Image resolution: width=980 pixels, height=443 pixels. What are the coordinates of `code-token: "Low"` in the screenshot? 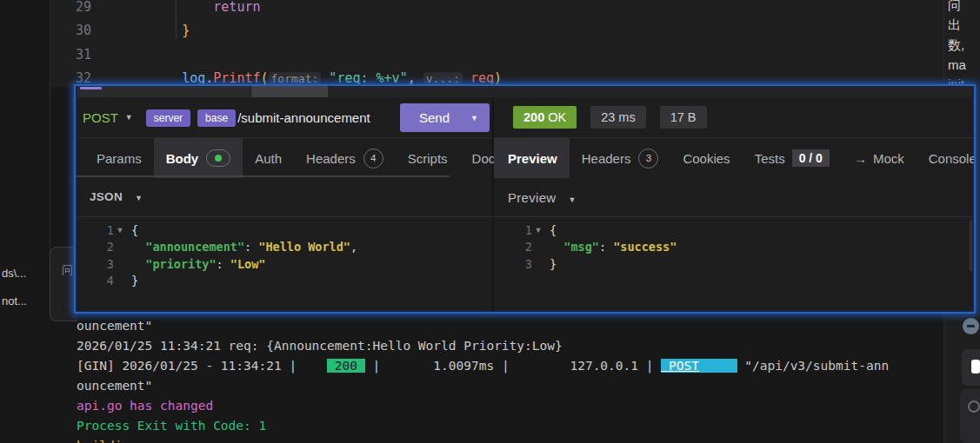 It's located at (249, 264).